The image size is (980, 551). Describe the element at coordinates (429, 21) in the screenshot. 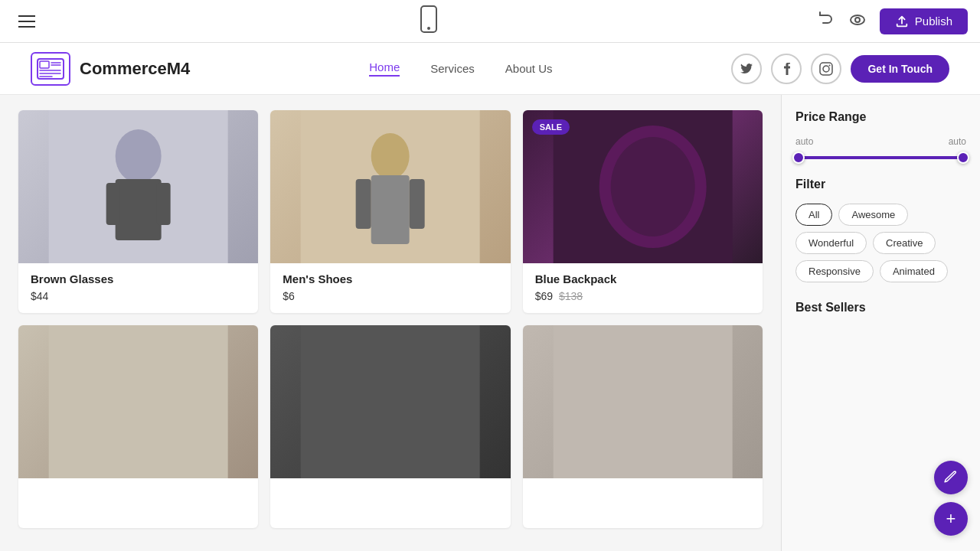

I see `toolbar-center` at that location.